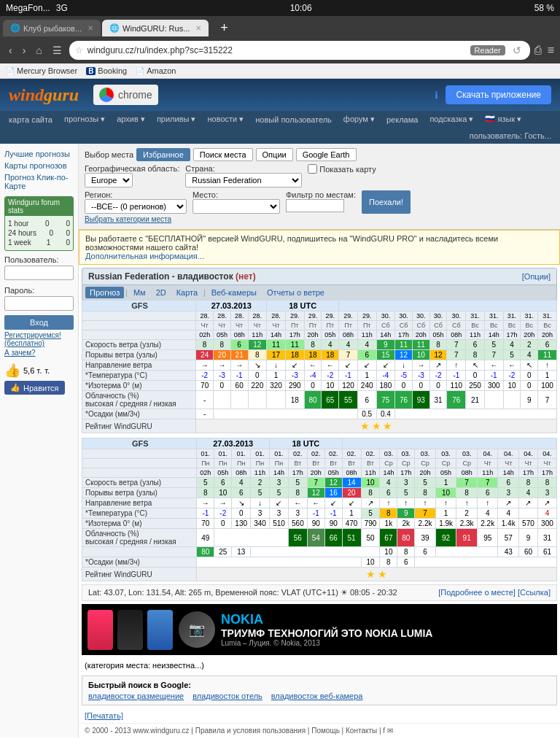  Describe the element at coordinates (109, 180) in the screenshot. I see `geo-area-select: Europe` at that location.